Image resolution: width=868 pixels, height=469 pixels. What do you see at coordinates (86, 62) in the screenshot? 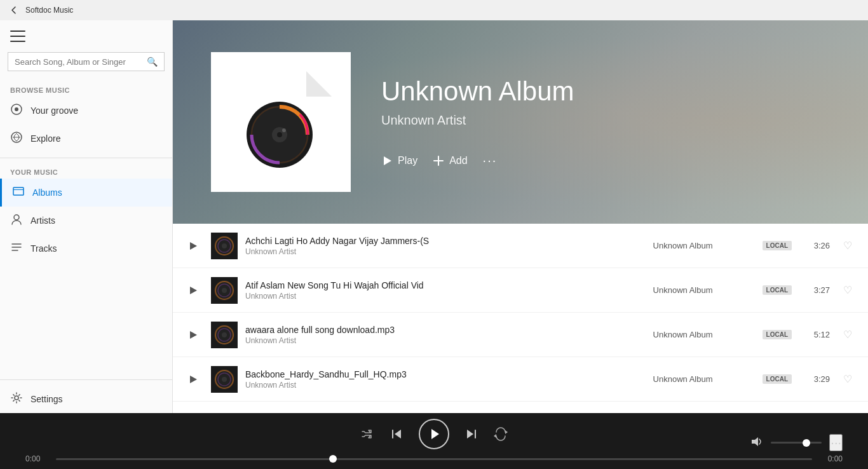
I see `search-box: 🔍` at bounding box center [86, 62].